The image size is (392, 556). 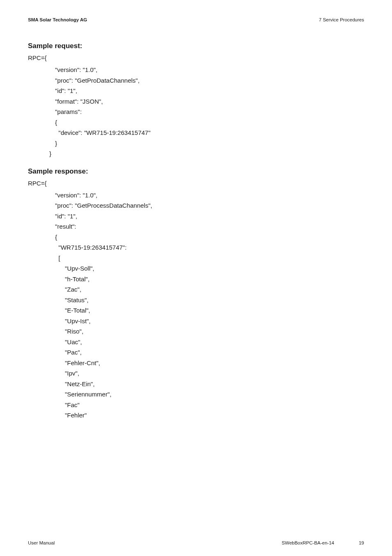 What do you see at coordinates (196, 133) in the screenshot?
I see `code-line: "device": "WR715-19:263415747"` at bounding box center [196, 133].